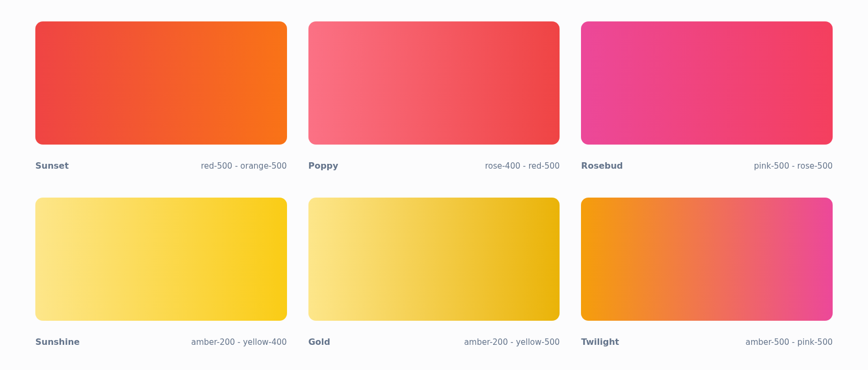 This screenshot has width=868, height=370. Describe the element at coordinates (434, 83) in the screenshot. I see `gradient-swatch-poppy` at that location.